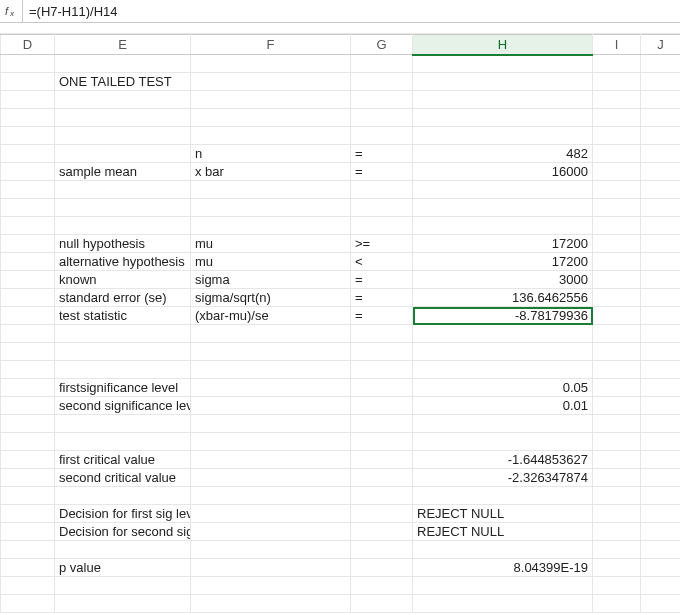 The image size is (680, 615). What do you see at coordinates (123, 262) in the screenshot?
I see `cell-E: alternative hypothesis` at bounding box center [123, 262].